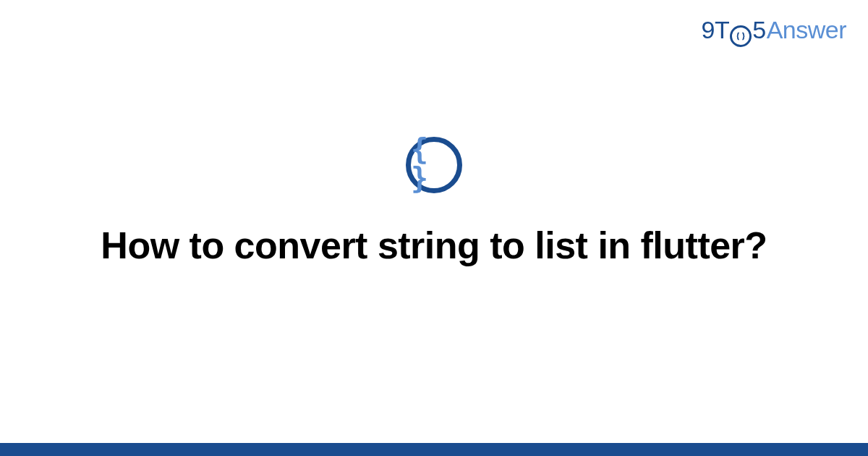 The image size is (868, 456). I want to click on footer-accent-bar, so click(434, 449).